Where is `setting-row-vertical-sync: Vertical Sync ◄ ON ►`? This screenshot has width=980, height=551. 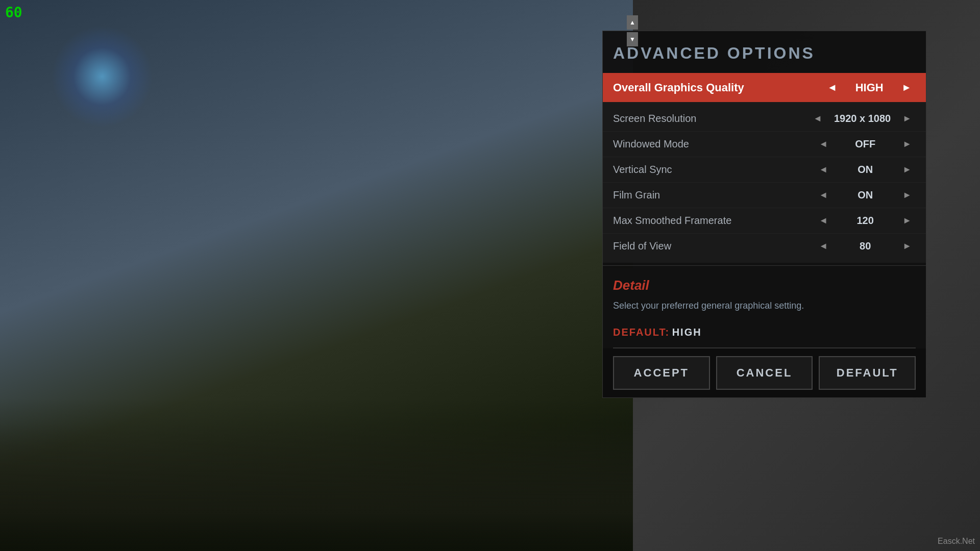
setting-row-vertical-sync: Vertical Sync ◄ ON ► is located at coordinates (765, 170).